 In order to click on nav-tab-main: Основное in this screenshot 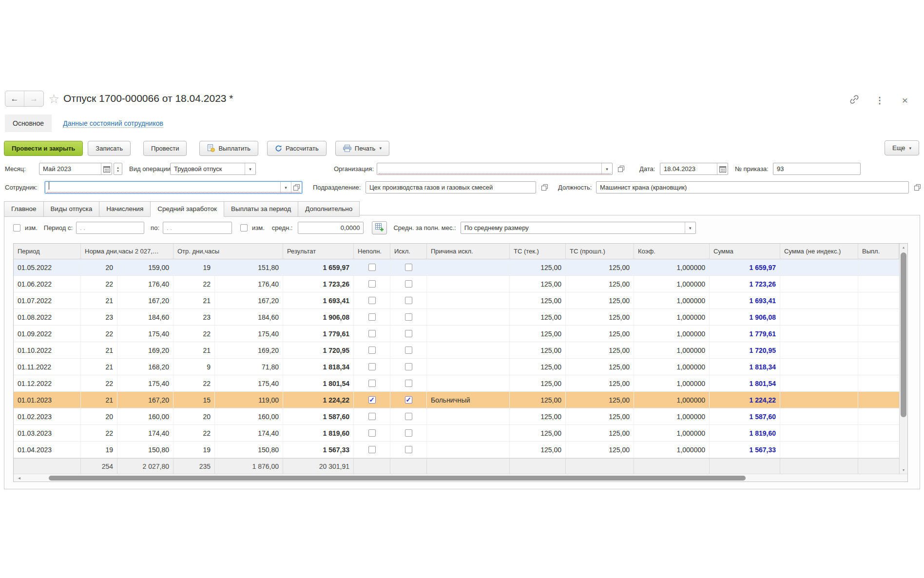, I will do `click(28, 123)`.